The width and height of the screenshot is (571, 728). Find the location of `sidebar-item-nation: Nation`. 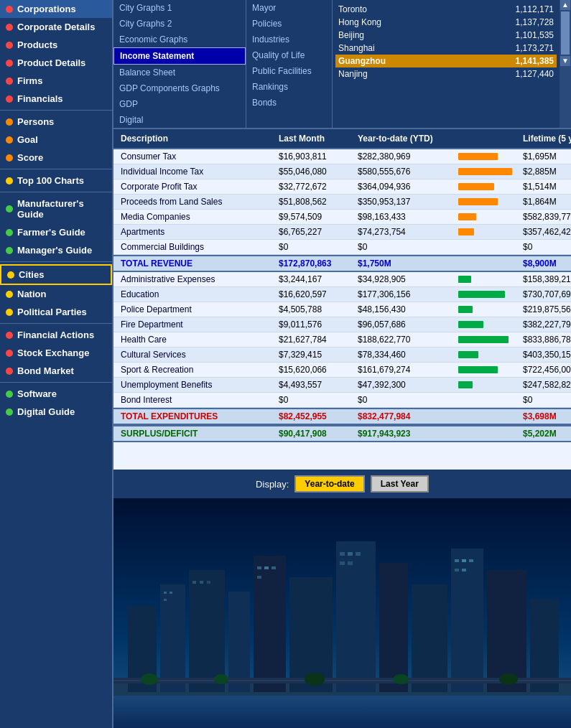

sidebar-item-nation: Nation is located at coordinates (56, 294).